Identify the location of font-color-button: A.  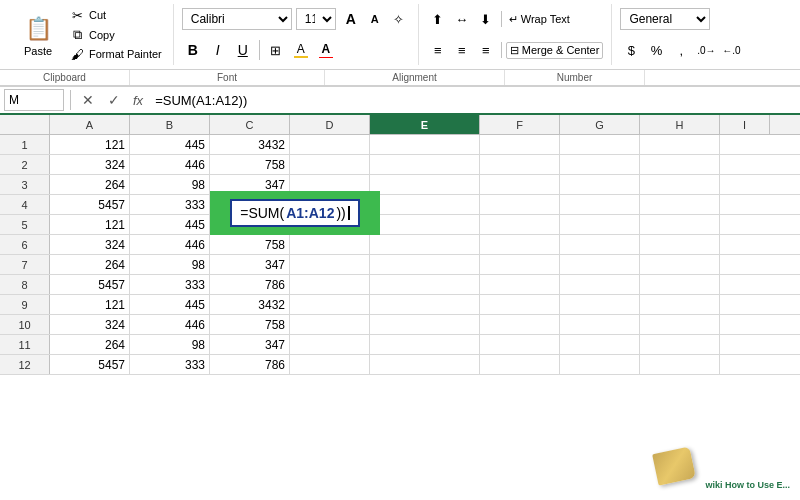
(326, 50).